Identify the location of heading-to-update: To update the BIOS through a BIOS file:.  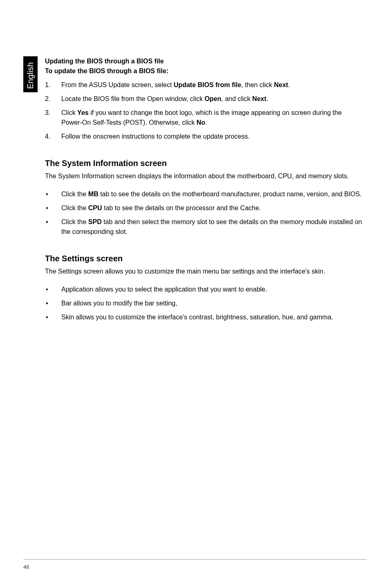
(204, 71).